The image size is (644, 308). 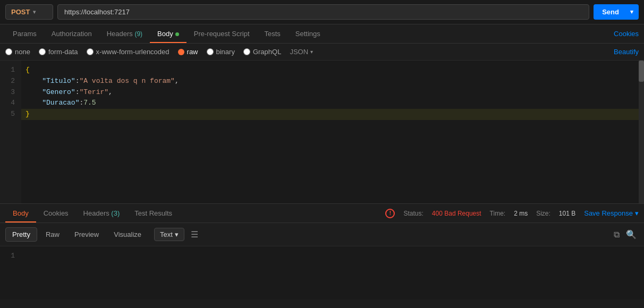 I want to click on option-formdata: form-data, so click(x=58, y=52).